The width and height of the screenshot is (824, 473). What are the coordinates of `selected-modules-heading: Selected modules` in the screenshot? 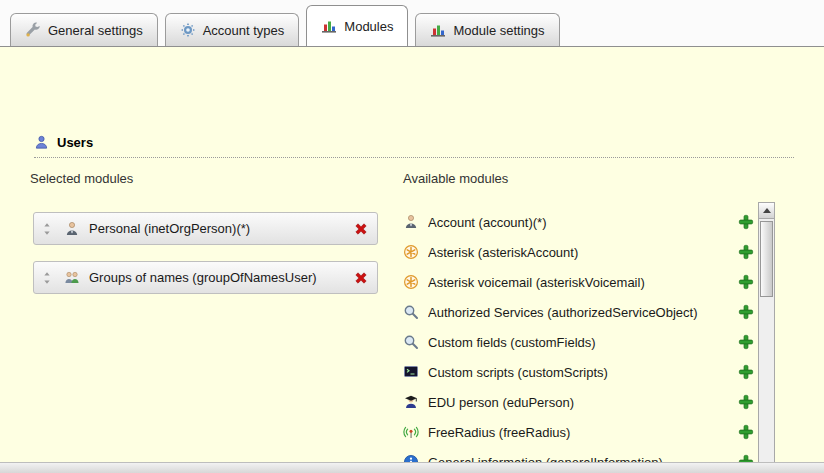 It's located at (82, 178).